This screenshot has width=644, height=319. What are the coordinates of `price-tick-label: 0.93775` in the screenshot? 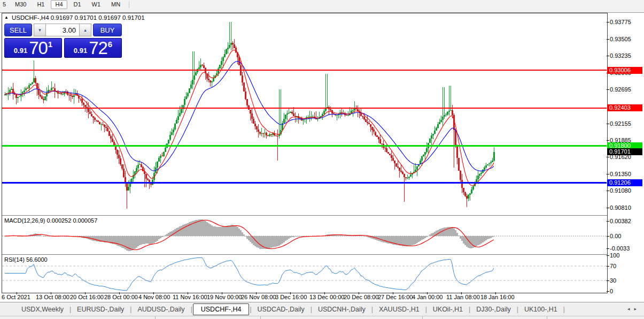 It's located at (620, 22).